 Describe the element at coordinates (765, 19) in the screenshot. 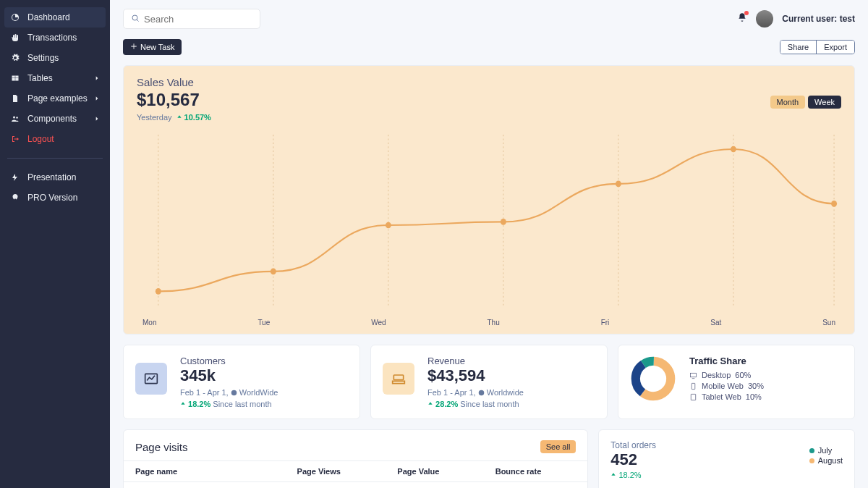

I see `avatar` at that location.